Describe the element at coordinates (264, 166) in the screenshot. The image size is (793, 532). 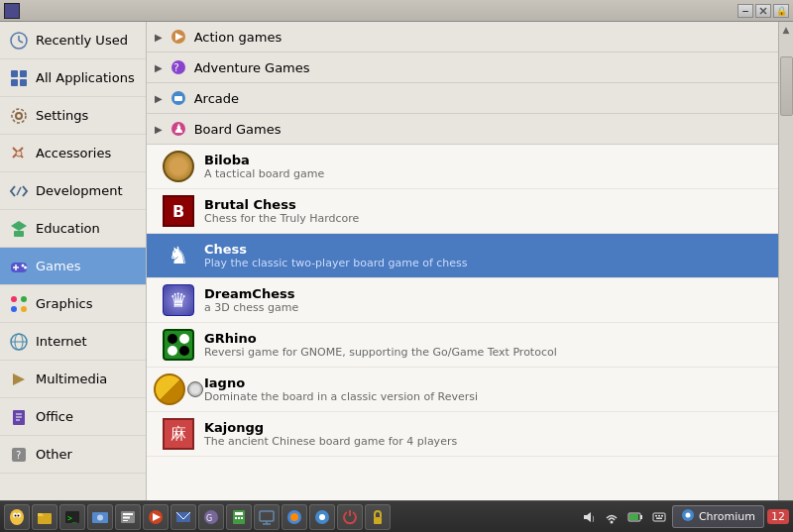
I see `biloba-info: Biloba A tactical board game` at that location.